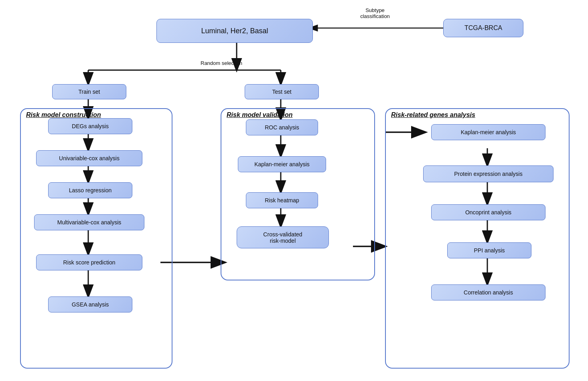 The width and height of the screenshot is (588, 381). Describe the element at coordinates (282, 238) in the screenshot. I see `cross-validated-label: Cross-validatedrisk-model` at that location.